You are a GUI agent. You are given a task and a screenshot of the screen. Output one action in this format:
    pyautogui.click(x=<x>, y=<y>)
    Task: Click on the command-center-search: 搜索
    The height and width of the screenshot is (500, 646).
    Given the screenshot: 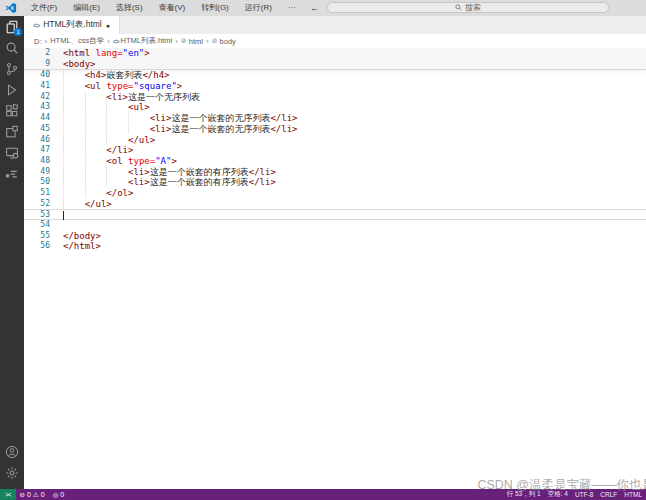 What is the action you would take?
    pyautogui.click(x=468, y=8)
    